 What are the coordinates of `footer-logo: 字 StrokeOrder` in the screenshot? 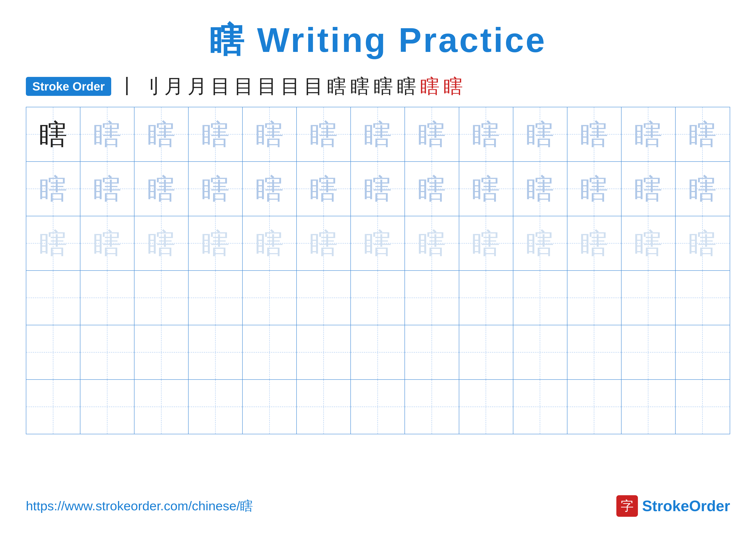 It's located at (673, 506).